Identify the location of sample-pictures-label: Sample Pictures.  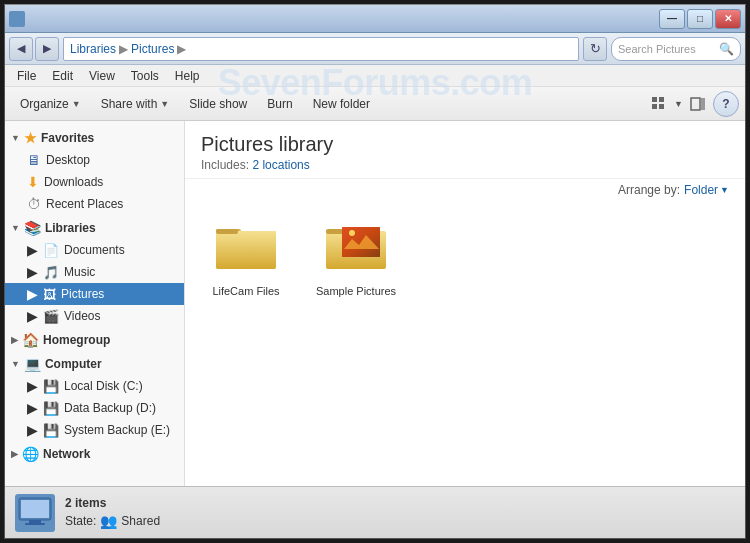
(356, 291).